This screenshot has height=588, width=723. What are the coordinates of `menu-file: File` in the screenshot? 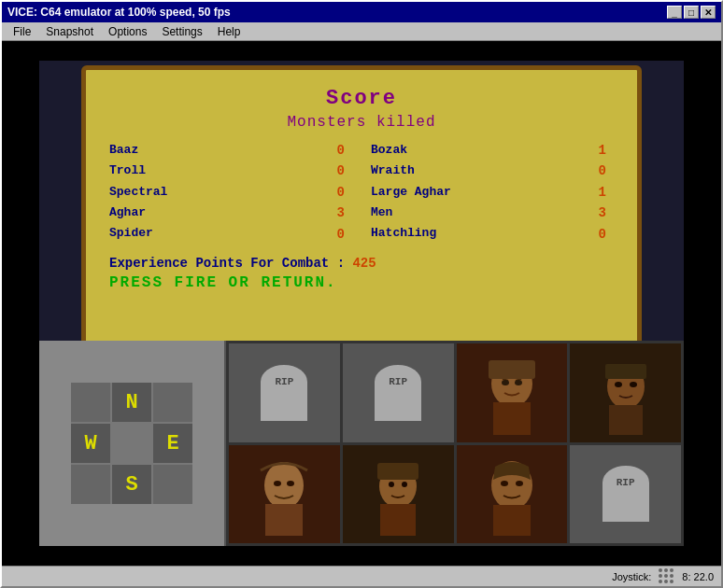 It's located at (22, 32).